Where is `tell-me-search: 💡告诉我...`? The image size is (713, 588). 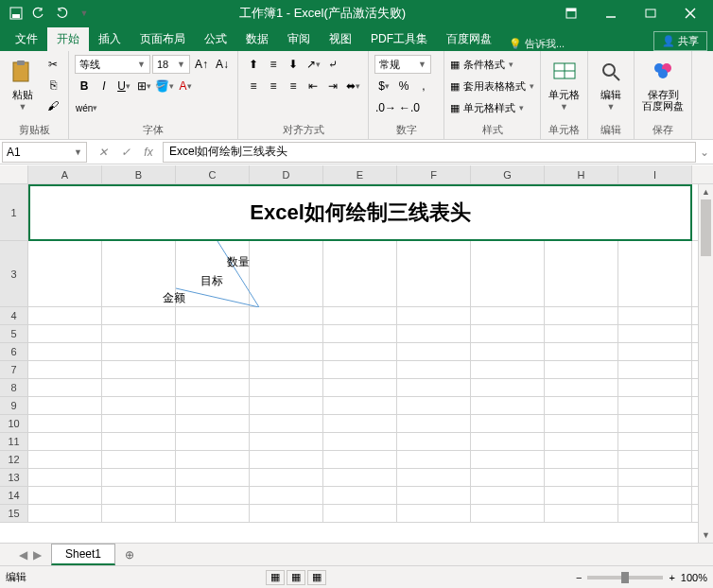 tell-me-search: 💡告诉我... is located at coordinates (537, 43).